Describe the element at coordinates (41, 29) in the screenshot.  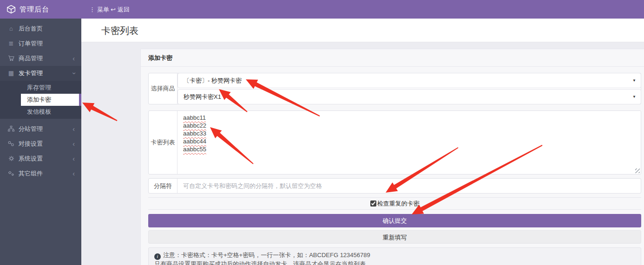
I see `sidebar-item-home: ⌂ 后台首页` at that location.